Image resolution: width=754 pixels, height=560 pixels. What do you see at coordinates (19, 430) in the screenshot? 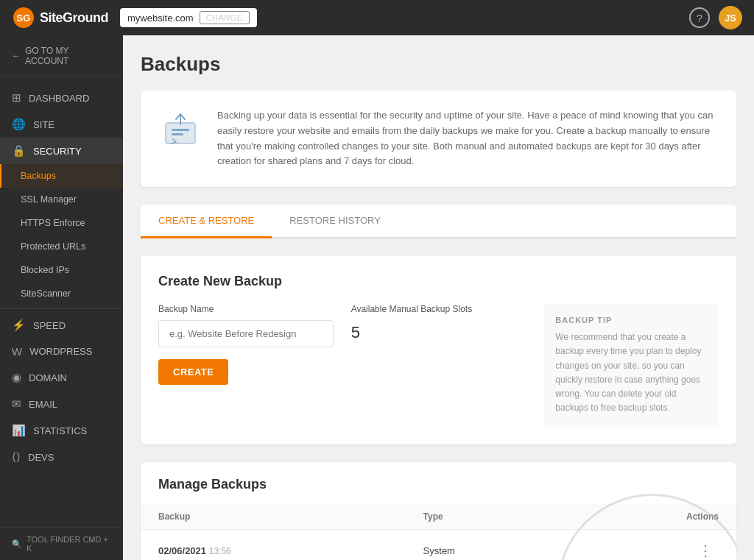
I see `statistics-icon: 📊` at bounding box center [19, 430].